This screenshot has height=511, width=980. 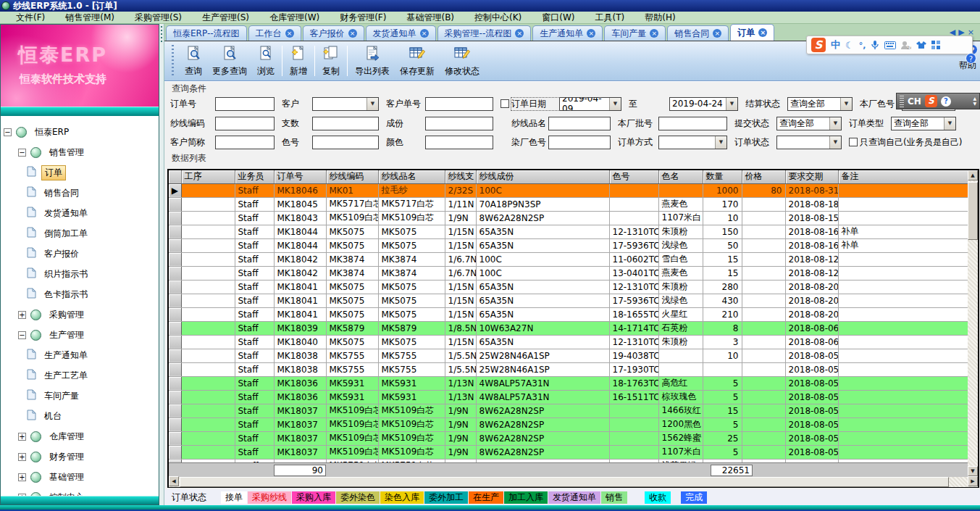 I want to click on toolbar-button-1: 更多查询, so click(x=230, y=61).